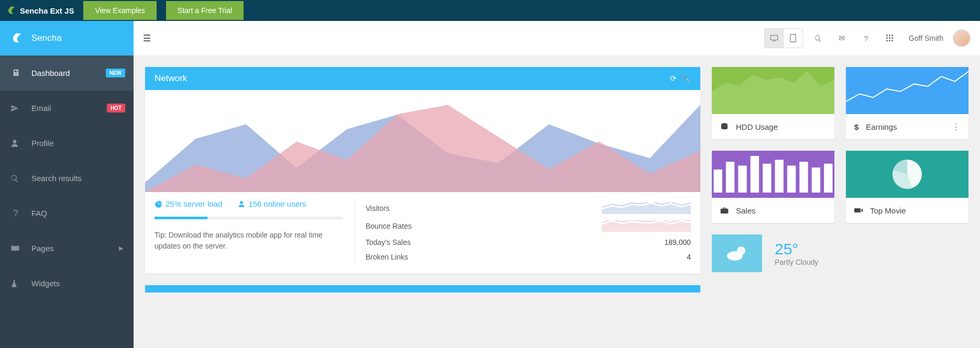 The width and height of the screenshot is (980, 348). I want to click on more-icon: ⋮, so click(956, 127).